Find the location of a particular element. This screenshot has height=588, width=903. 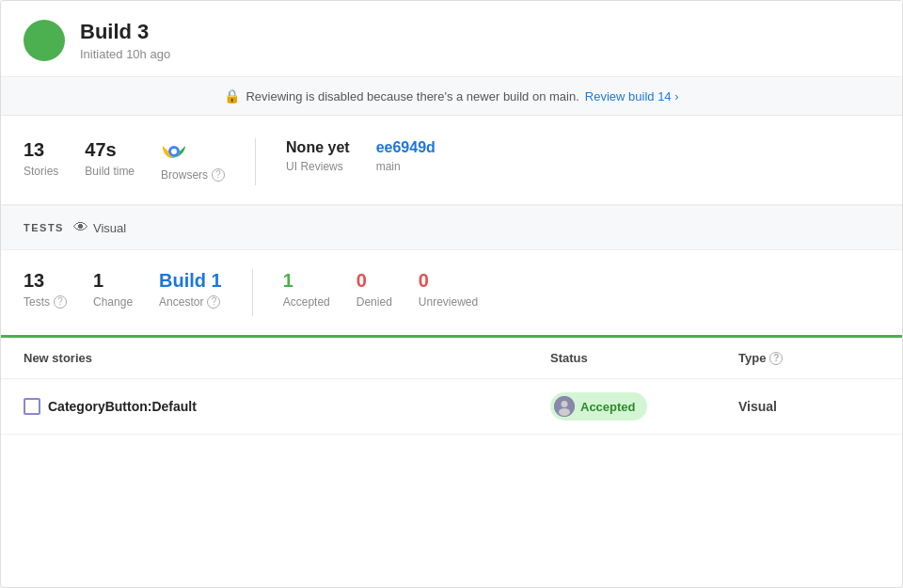

status-badge: Accepted is located at coordinates (598, 406).